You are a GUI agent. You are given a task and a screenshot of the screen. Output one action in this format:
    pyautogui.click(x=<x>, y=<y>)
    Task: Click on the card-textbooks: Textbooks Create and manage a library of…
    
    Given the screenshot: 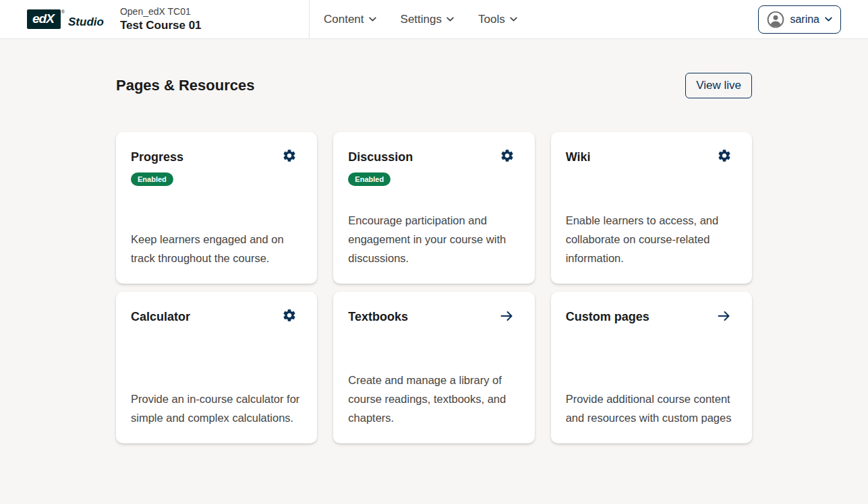 What is the action you would take?
    pyautogui.click(x=434, y=368)
    